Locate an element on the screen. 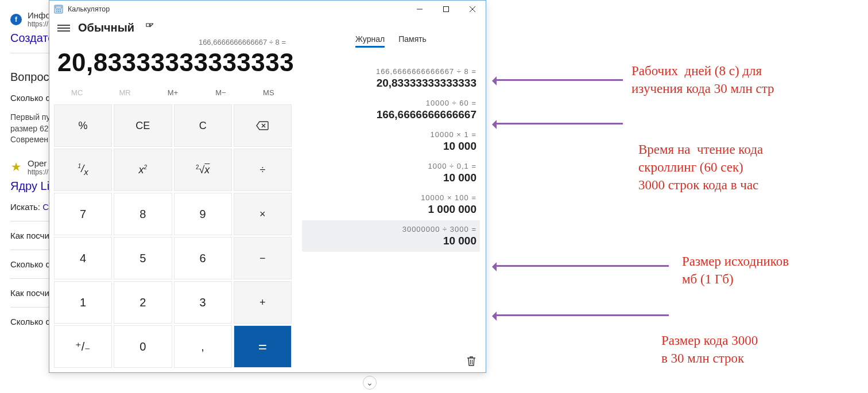 The image size is (868, 393). mplus-button: M+ is located at coordinates (173, 92).